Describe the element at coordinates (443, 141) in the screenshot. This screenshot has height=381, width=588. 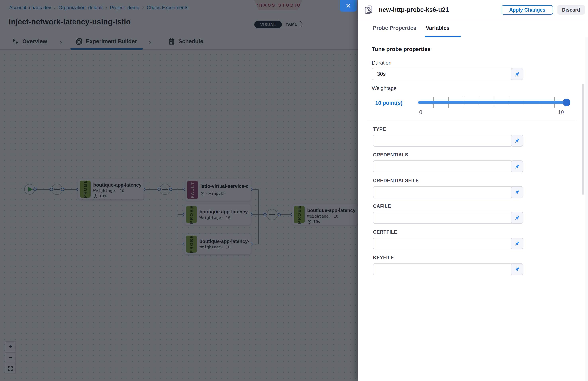
I see `type-input` at that location.